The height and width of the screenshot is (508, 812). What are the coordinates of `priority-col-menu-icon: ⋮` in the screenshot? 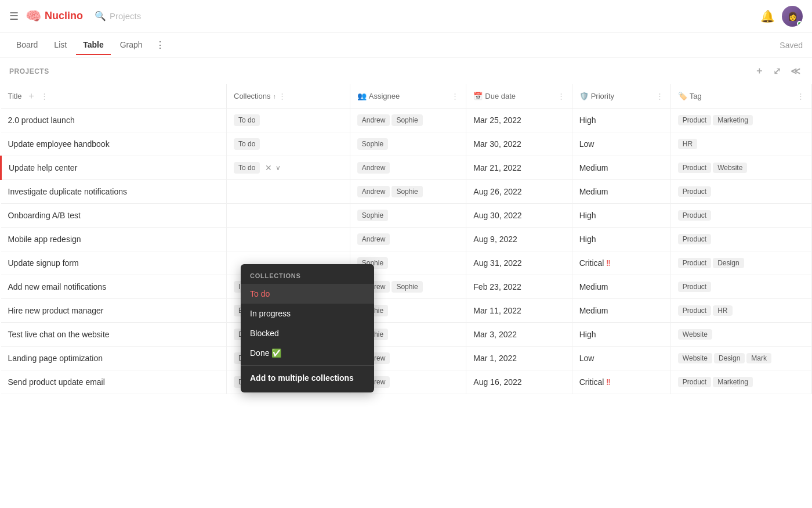 It's located at (660, 96).